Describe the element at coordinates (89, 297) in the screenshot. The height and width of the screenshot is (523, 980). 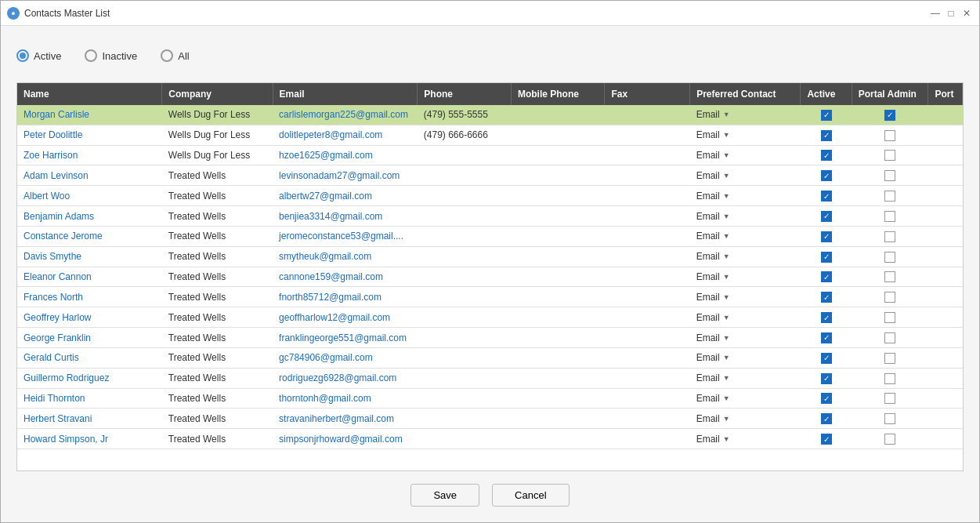
I see `cell-name: Frances North` at that location.